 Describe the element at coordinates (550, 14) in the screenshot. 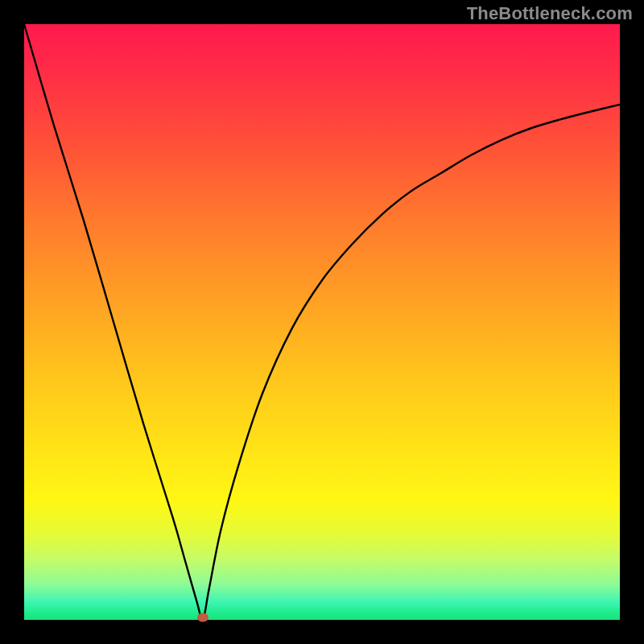

I see `watermark-text: TheBottleneck.com` at that location.